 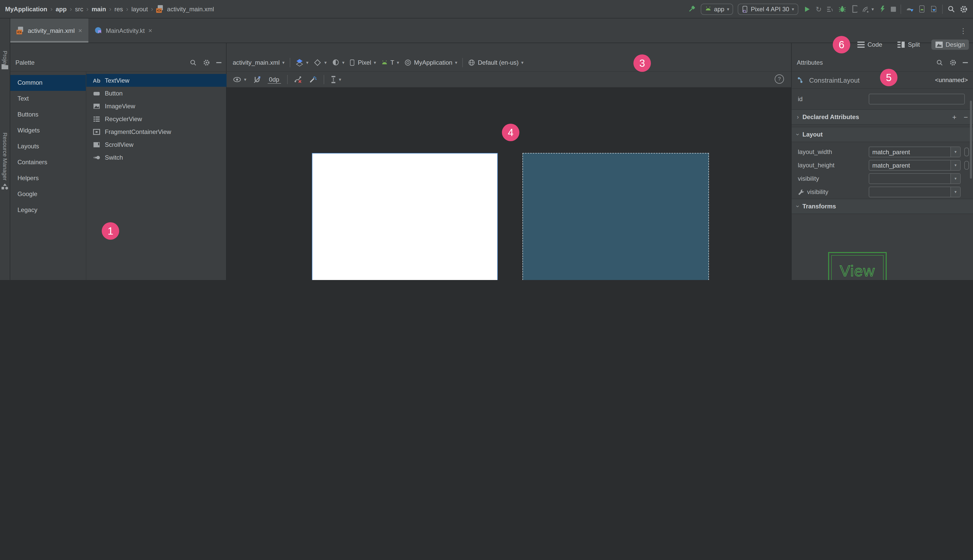 I want to click on id-input, so click(x=917, y=99).